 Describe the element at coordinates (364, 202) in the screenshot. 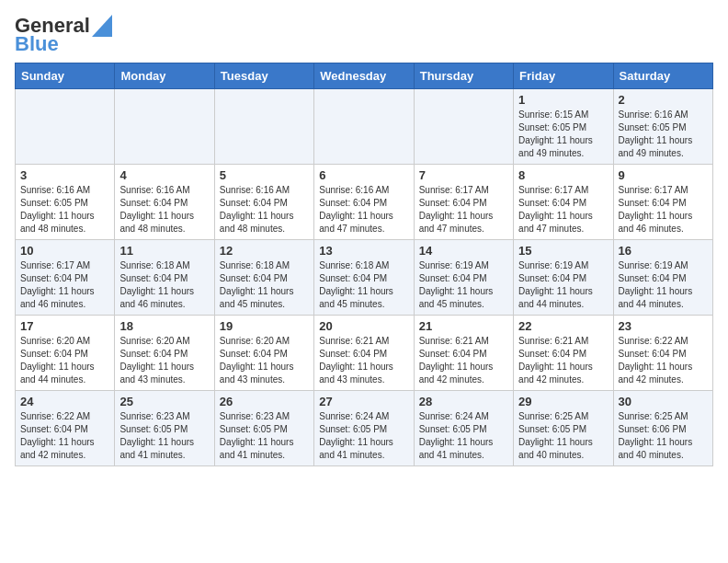

I see `day-cell: 6Sunrise: 6:16 AM Sunset: 6:04 PM Daylig…` at that location.